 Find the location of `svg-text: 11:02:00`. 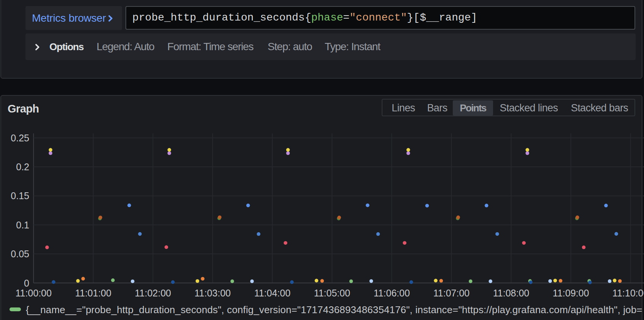

svg-text: 11:02:00 is located at coordinates (153, 293).